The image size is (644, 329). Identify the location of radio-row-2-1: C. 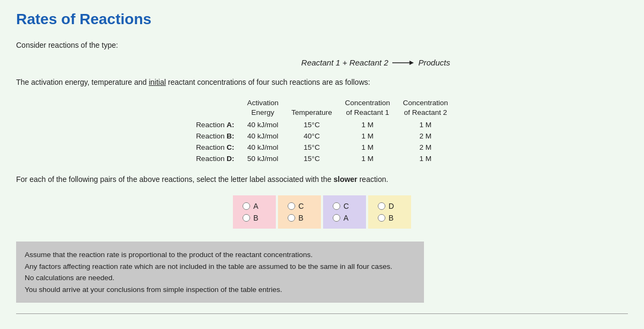
(296, 206).